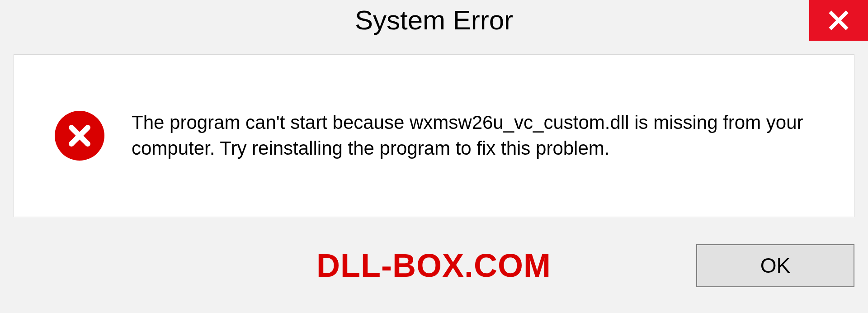 This screenshot has height=313, width=868. I want to click on close-icon, so click(839, 20).